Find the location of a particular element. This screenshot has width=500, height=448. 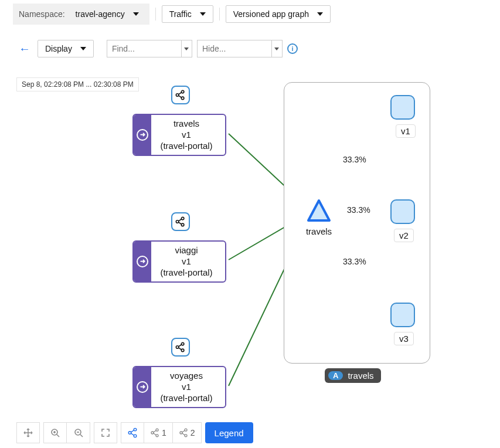

display-label: Display is located at coordinates (59, 49).